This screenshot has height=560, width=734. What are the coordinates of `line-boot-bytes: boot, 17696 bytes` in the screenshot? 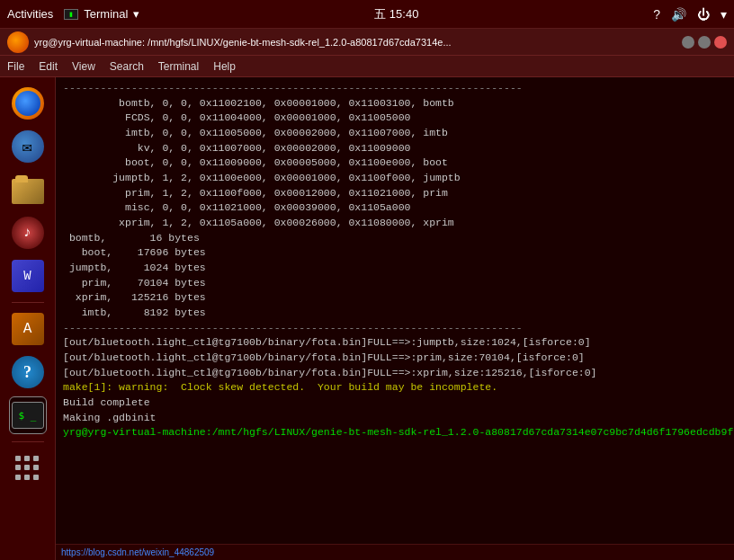 It's located at (395, 253).